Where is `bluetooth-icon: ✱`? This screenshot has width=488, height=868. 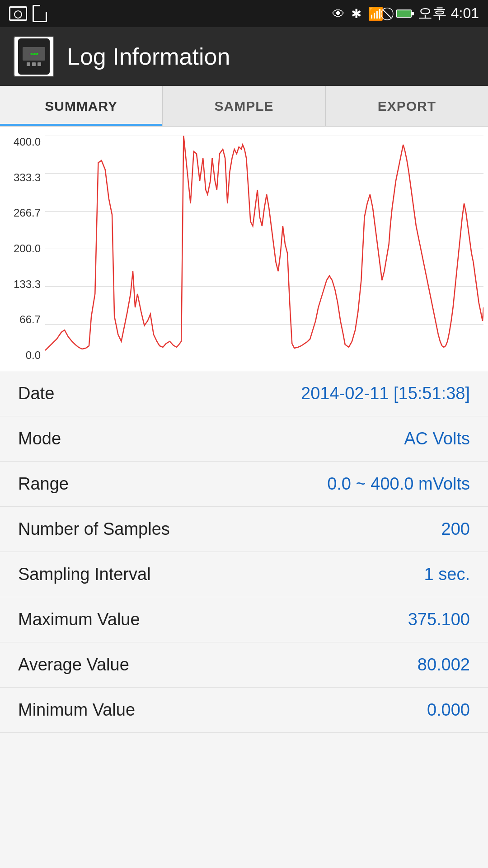
bluetooth-icon: ✱ is located at coordinates (356, 14).